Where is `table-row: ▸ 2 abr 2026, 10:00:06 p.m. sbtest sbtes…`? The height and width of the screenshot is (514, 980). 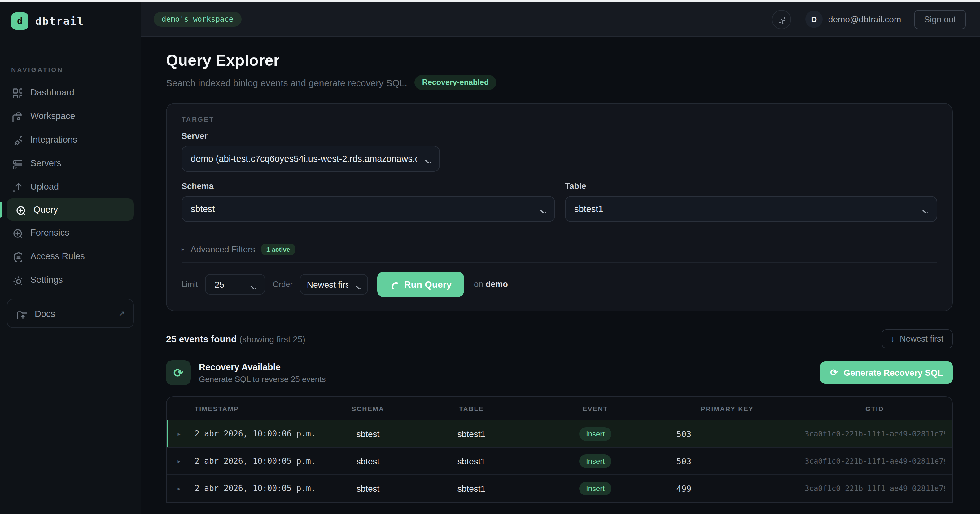 table-row: ▸ 2 abr 2026, 10:00:06 p.m. sbtest sbtes… is located at coordinates (559, 434).